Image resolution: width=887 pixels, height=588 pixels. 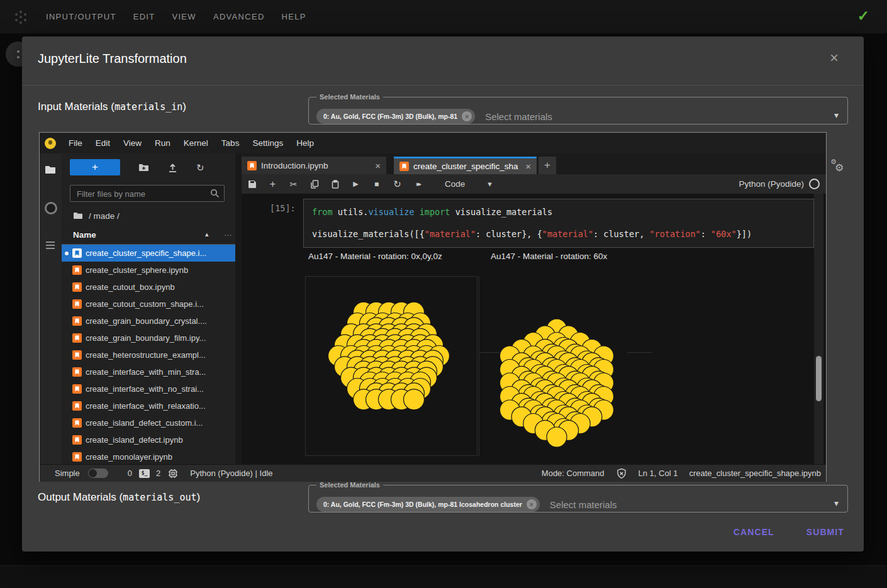 I want to click on settings-gears-icon: ⚙⚙, so click(x=840, y=168).